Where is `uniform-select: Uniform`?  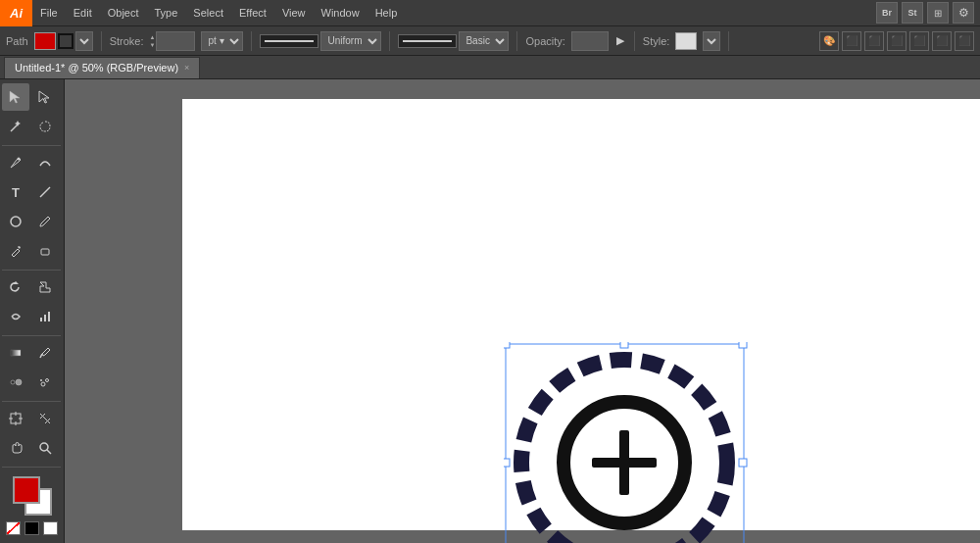 uniform-select: Uniform is located at coordinates (351, 41).